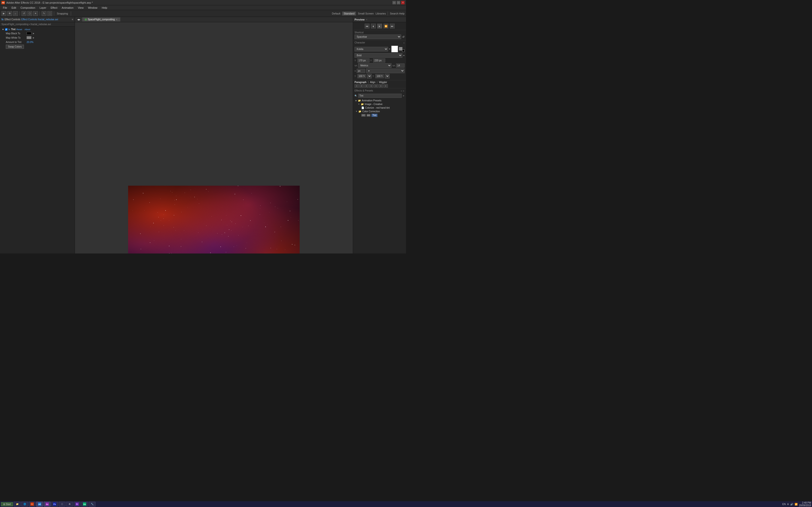  I want to click on font-family-select: Kokila, so click(371, 49).